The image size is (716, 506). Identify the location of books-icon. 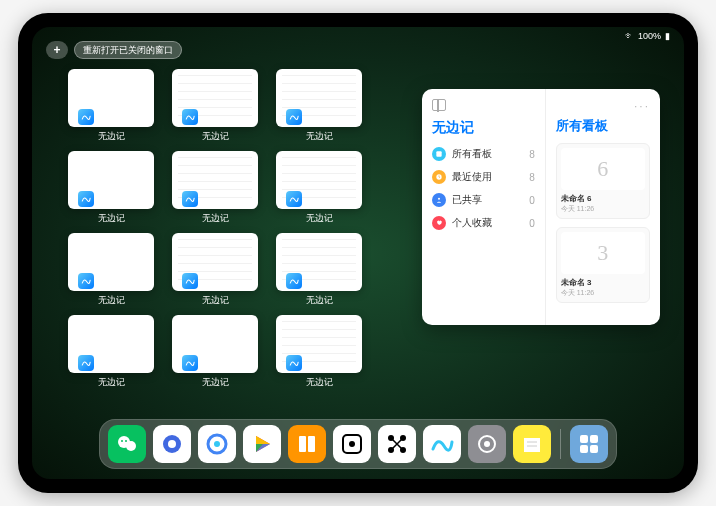
(307, 444).